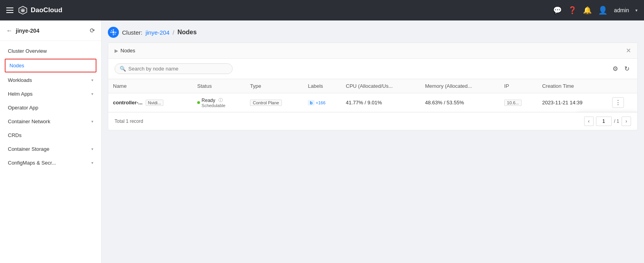  What do you see at coordinates (572, 103) in the screenshot?
I see `cell-creation: 2023-11-21 14:39` at bounding box center [572, 103].